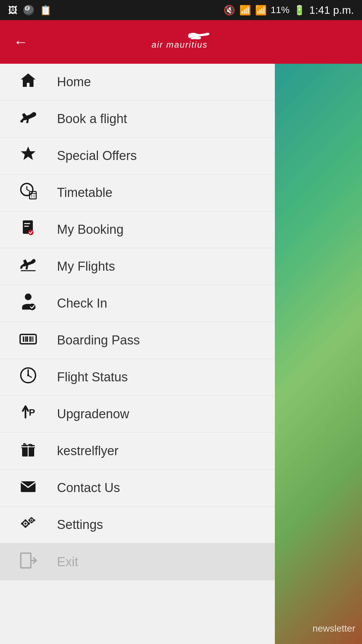 The image size is (362, 644). I want to click on sidebar-item-check-in-label: Check In, so click(82, 303).